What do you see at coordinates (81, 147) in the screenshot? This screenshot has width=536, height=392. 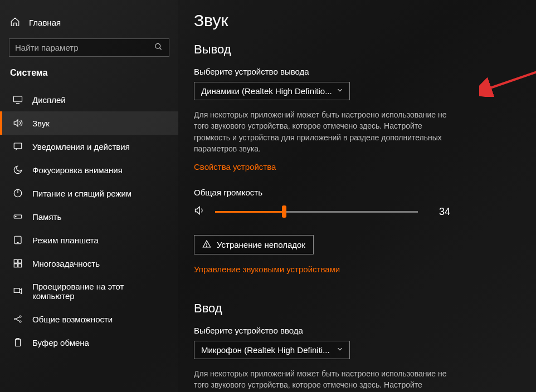 I see `sidebar-item-label: Уведомления и действия` at bounding box center [81, 147].